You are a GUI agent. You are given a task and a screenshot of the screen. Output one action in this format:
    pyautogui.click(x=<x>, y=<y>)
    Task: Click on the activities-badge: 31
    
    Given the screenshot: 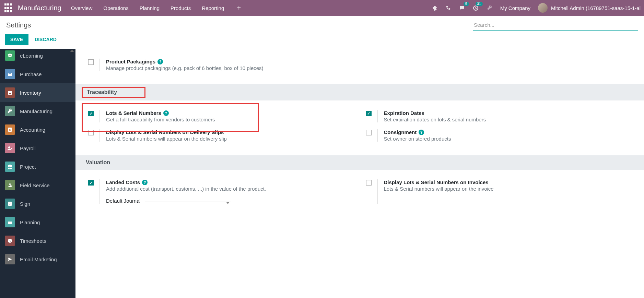 What is the action you would take?
    pyautogui.click(x=479, y=4)
    